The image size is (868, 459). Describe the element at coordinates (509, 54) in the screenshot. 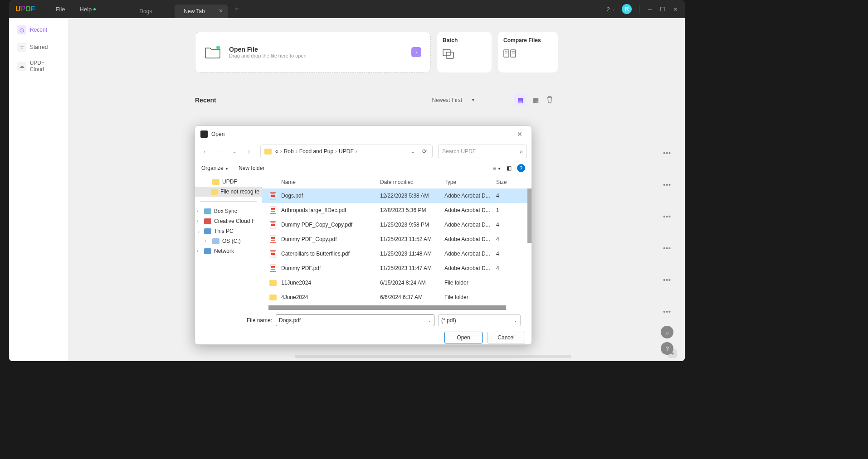

I see `compare-icon` at that location.